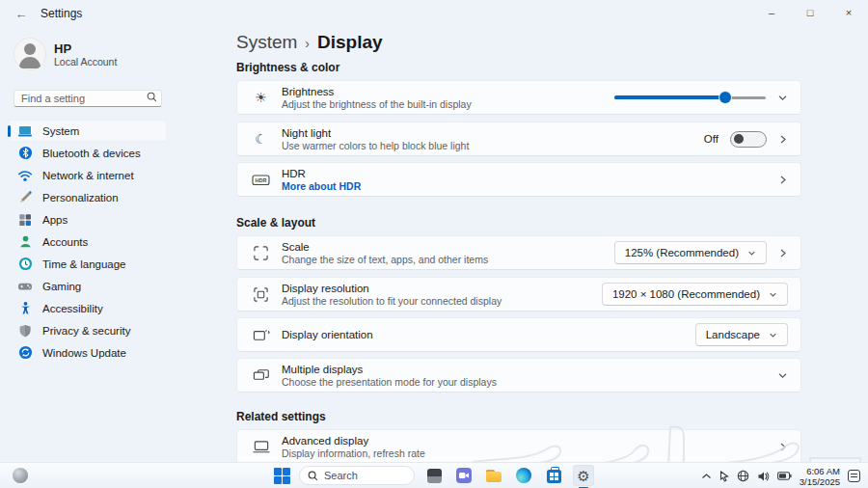  I want to click on scale-dropdown: 125% (Recommended), so click(691, 253).